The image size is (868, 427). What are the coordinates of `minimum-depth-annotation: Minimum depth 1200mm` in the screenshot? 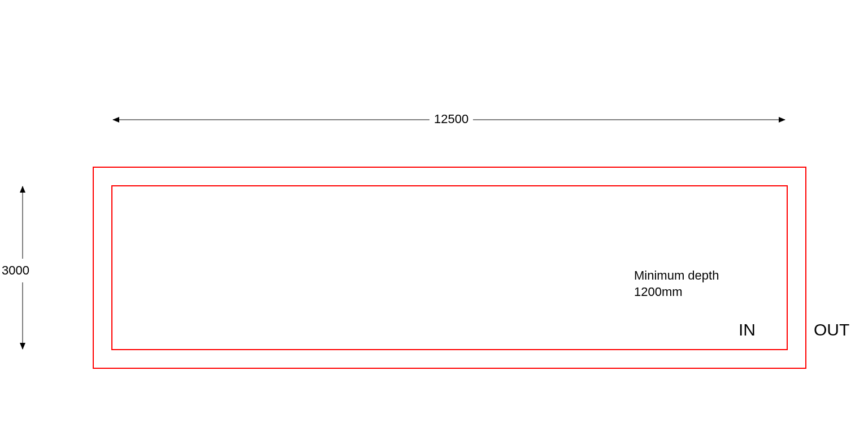 It's located at (676, 284).